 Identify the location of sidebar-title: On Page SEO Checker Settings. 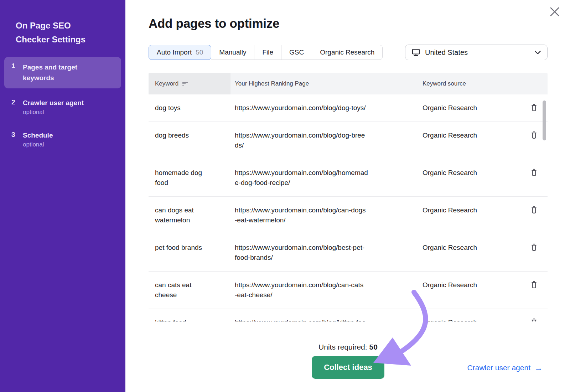
(60, 32).